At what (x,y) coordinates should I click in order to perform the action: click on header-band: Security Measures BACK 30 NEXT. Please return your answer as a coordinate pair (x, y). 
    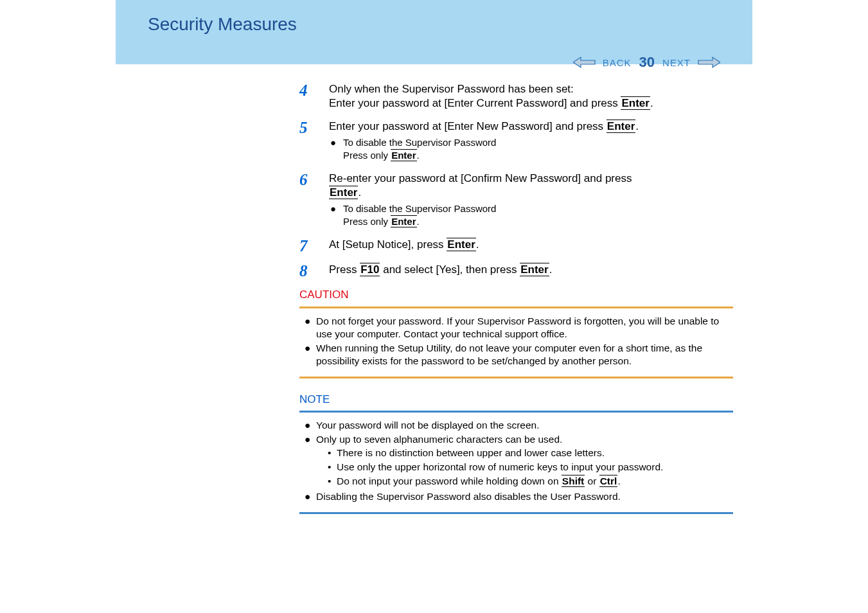
    Looking at the image, I should click on (434, 32).